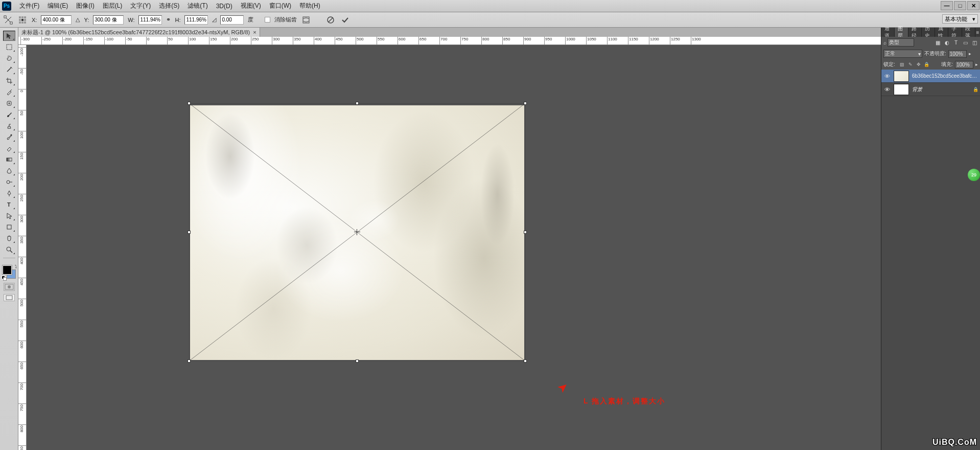 This screenshot has height=450, width=980. I want to click on close-button: ✕, so click(973, 6).